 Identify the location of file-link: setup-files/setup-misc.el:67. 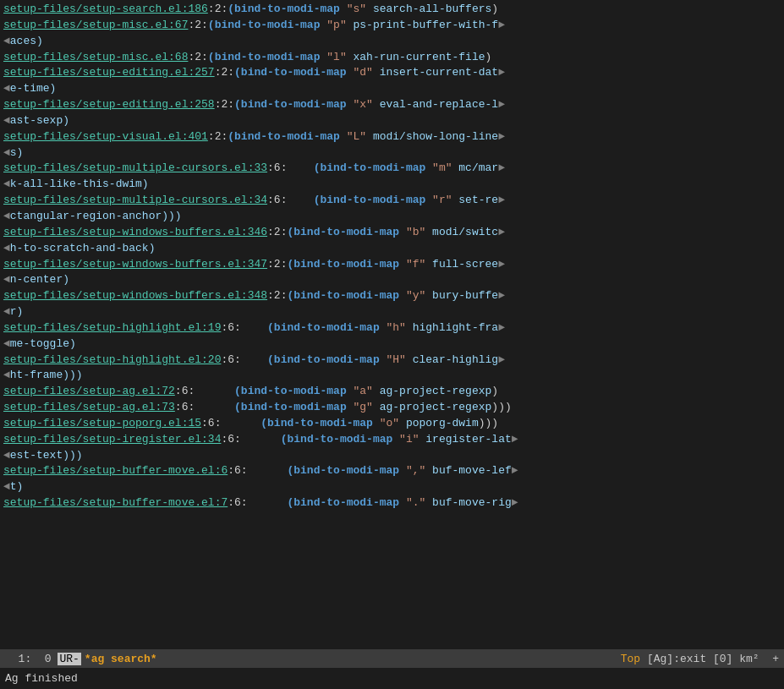
(96, 25).